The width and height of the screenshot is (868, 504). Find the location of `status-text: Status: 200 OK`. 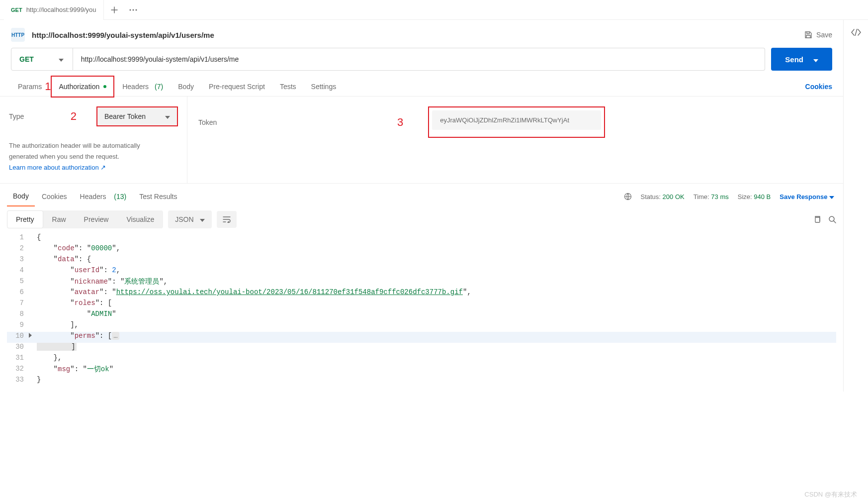

status-text: Status: 200 OK is located at coordinates (663, 197).